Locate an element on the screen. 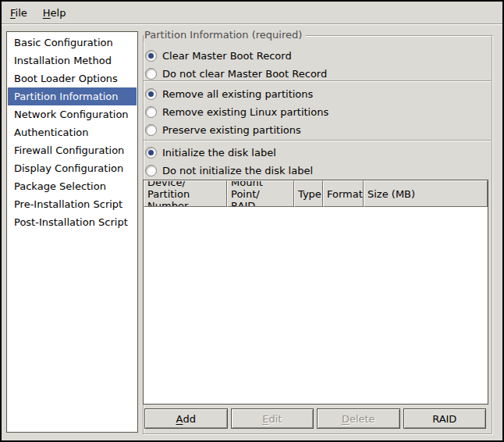 Image resolution: width=504 pixels, height=442 pixels. radio-clear-mbr: Clear Master Boot Record is located at coordinates (218, 56).